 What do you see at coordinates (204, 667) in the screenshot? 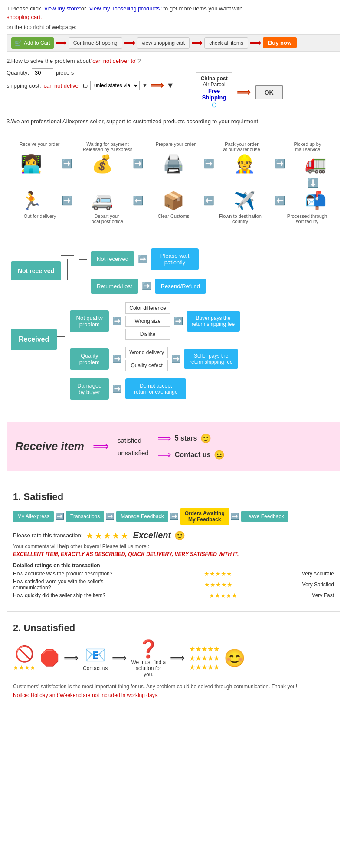
I see `result-stars-3: ★★★★★` at bounding box center [204, 667].